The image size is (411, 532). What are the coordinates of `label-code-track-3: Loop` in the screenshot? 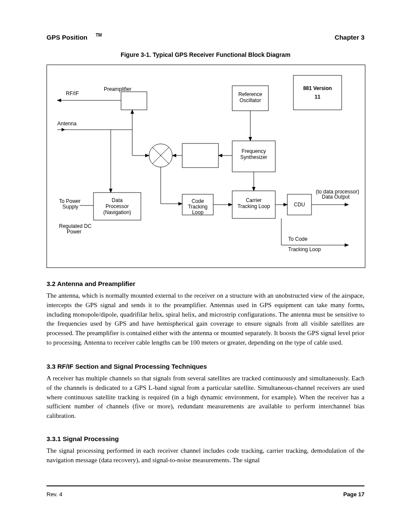 It's located at (198, 212).